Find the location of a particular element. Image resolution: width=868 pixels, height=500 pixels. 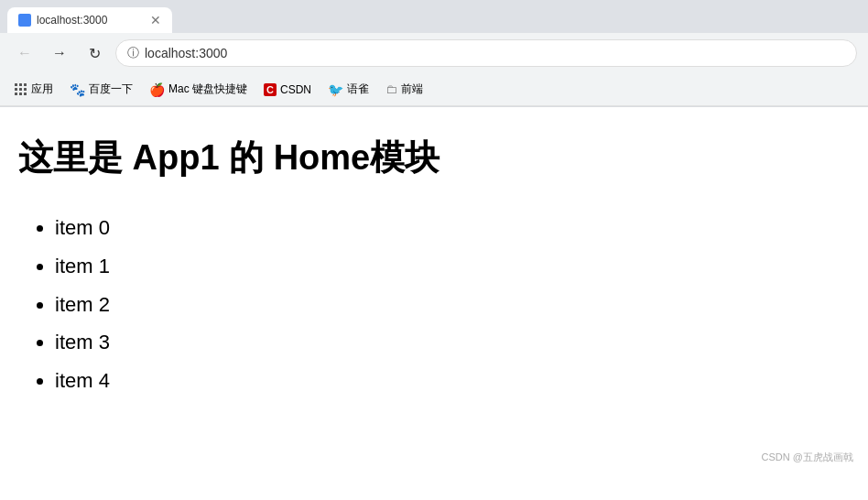

address-bar: ⓘ localhost:3000 is located at coordinates (486, 53).